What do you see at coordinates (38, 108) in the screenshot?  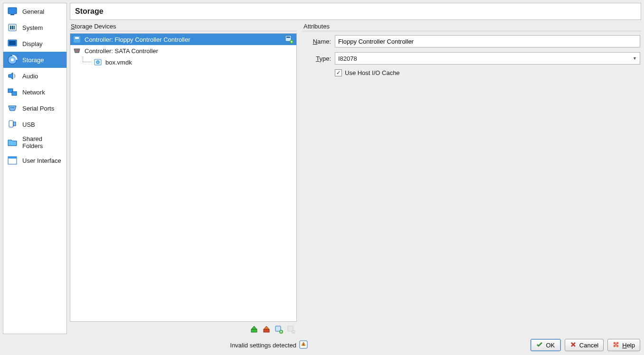 I see `sidebar-item-label: Serial Ports` at bounding box center [38, 108].